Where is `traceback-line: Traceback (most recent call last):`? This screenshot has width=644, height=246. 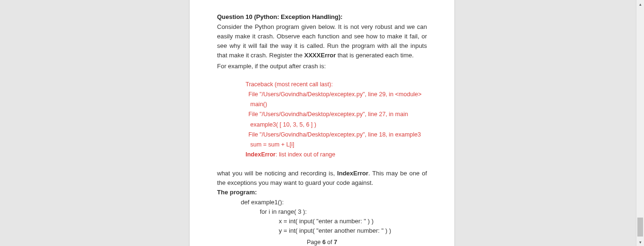
traceback-line: Traceback (most recent call last): is located at coordinates (336, 84).